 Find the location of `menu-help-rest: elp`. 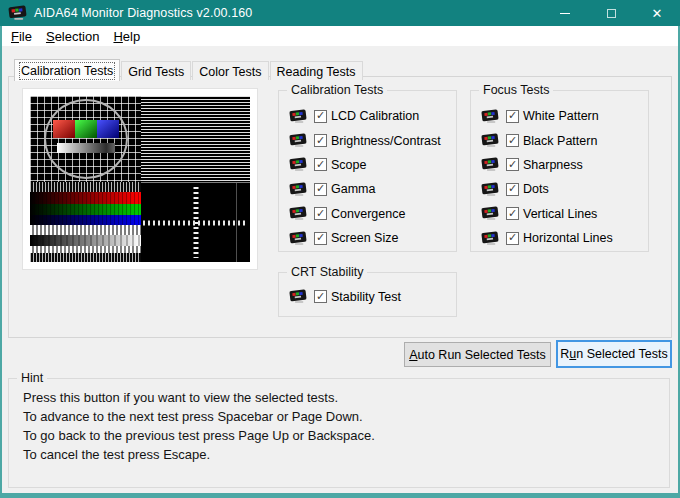

menu-help-rest: elp is located at coordinates (132, 36).